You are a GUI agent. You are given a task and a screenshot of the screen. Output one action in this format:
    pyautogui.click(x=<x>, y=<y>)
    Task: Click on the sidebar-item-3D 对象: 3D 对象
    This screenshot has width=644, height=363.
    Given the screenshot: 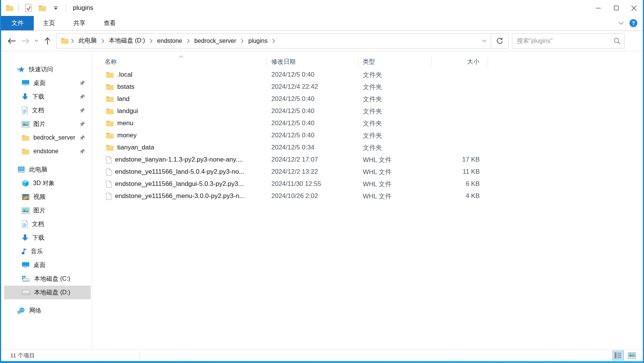 What is the action you would take?
    pyautogui.click(x=46, y=183)
    